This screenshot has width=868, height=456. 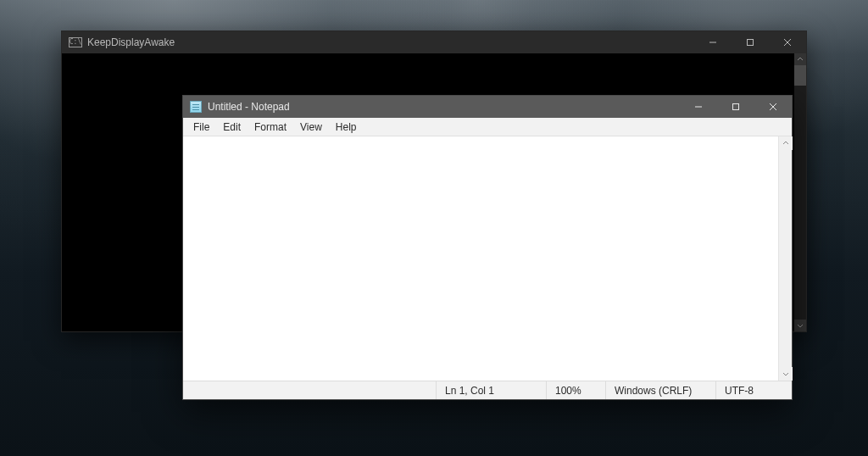 What do you see at coordinates (311, 127) in the screenshot?
I see `menu-view: View` at bounding box center [311, 127].